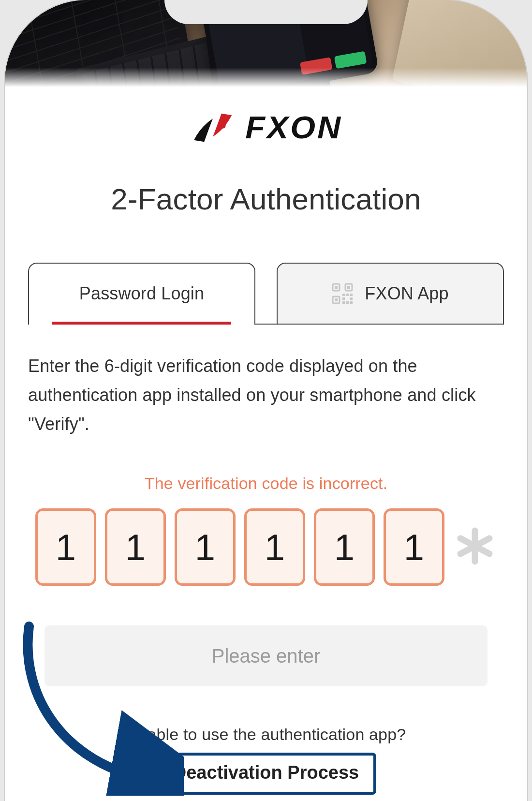  I want to click on brand-mark-icon, so click(213, 128).